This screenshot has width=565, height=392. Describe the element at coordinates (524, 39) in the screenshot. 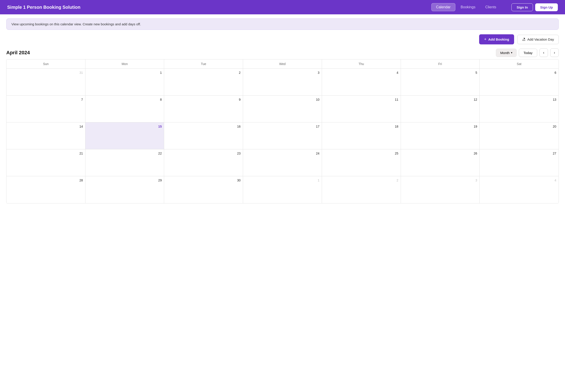

I see `vacation-icon: 🏖` at that location.